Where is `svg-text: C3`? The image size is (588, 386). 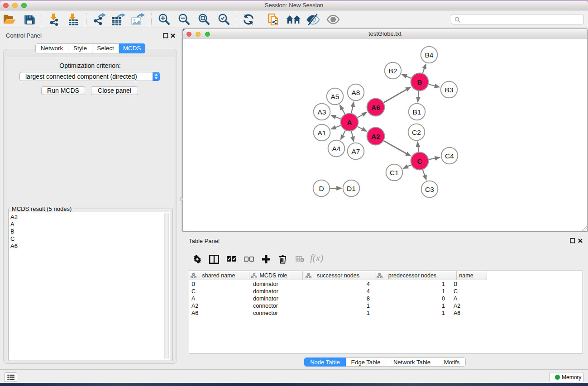
svg-text: C3 is located at coordinates (430, 189).